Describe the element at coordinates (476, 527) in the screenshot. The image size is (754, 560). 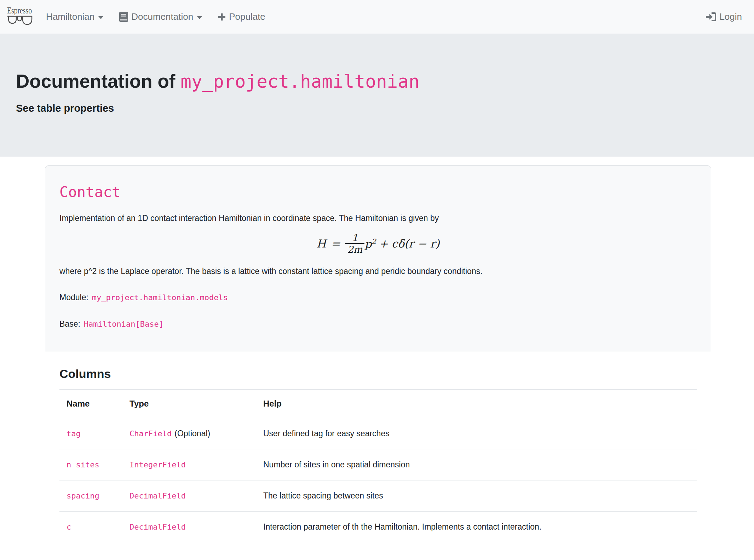
I see `field-help: Interaction parameter of th the Hamilton…` at that location.